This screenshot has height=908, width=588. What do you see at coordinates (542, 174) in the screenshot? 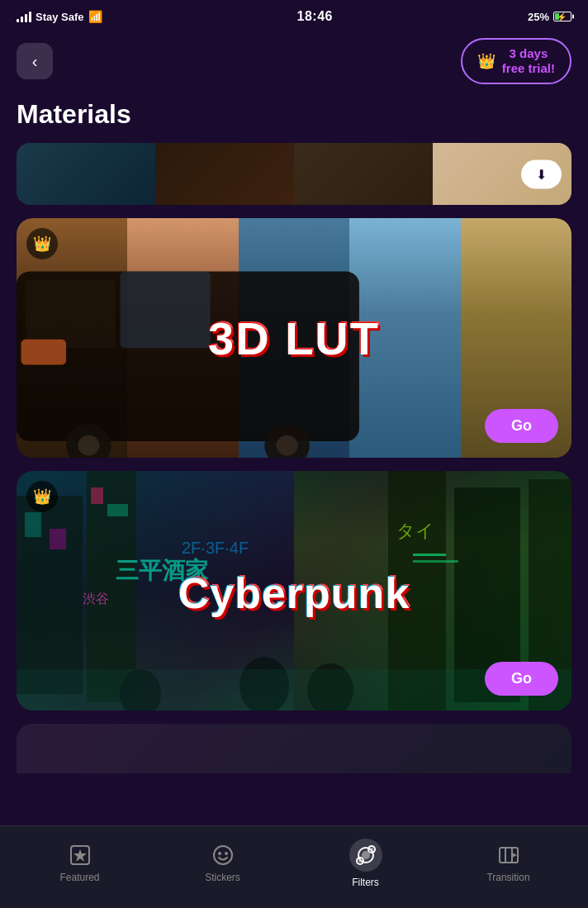
I see `download-icon: ⬇` at bounding box center [542, 174].